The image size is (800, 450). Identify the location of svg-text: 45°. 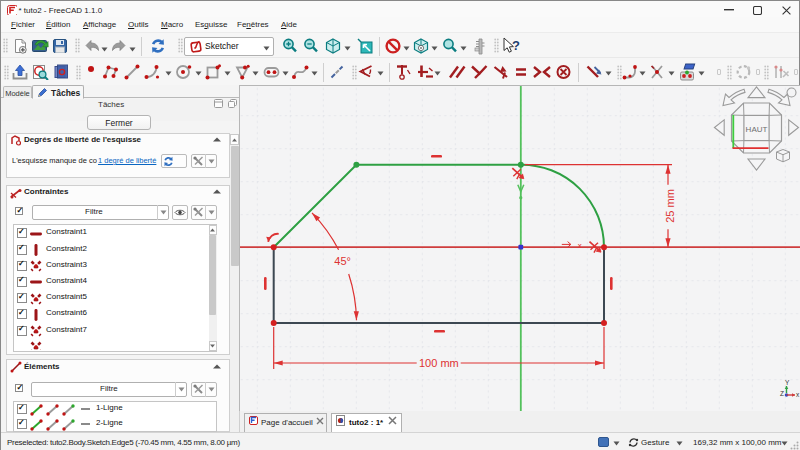
(342, 261).